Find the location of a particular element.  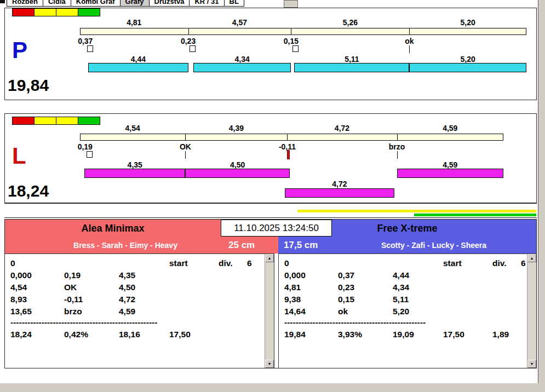

split-time-bar is located at coordinates (291, 137).